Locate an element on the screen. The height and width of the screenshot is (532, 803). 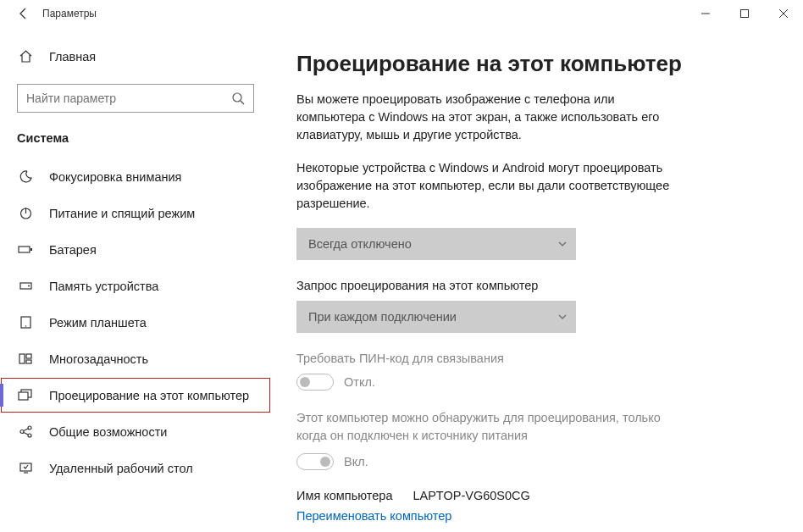
search-input is located at coordinates (129, 98).